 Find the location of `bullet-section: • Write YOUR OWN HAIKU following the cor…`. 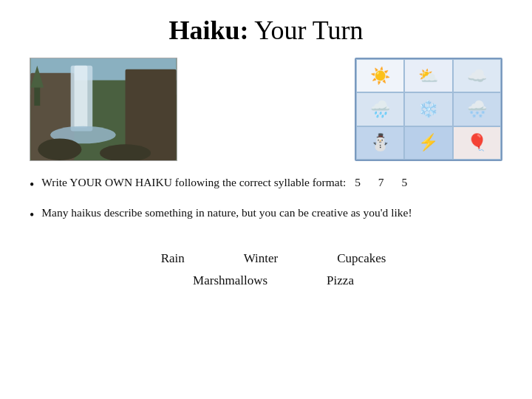

bullet-section: • Write YOUR OWN HAIKU following the cor… is located at coordinates (266, 205).